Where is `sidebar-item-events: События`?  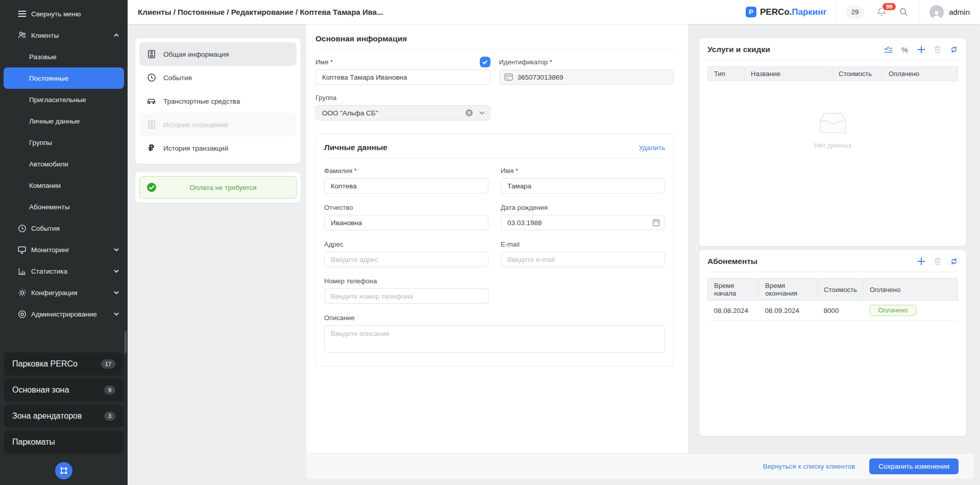
sidebar-item-events: События is located at coordinates (64, 228).